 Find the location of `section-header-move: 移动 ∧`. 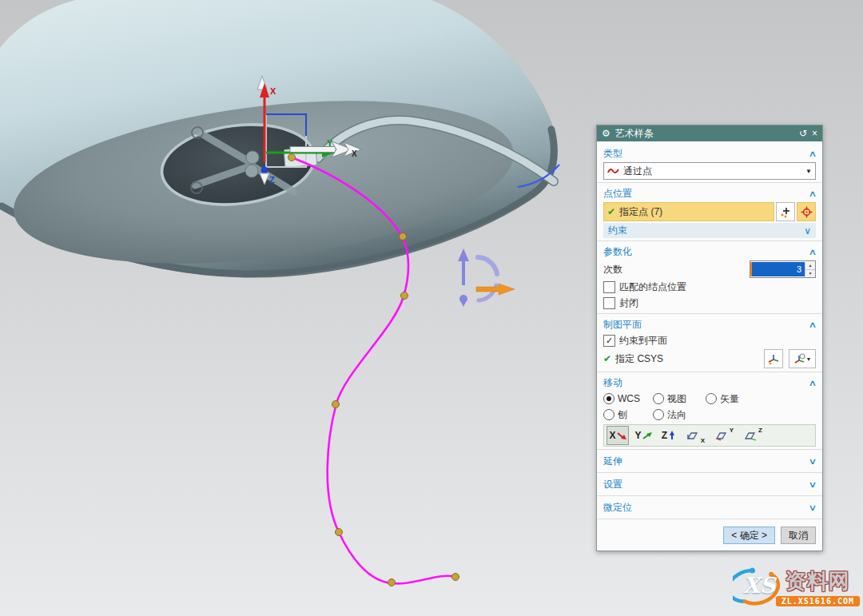

section-header-move: 移动 ∧ is located at coordinates (710, 383).